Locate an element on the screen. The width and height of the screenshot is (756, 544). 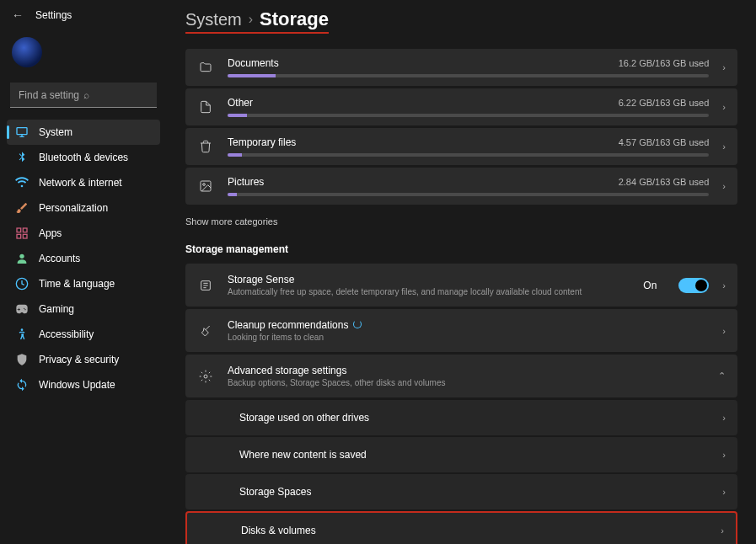
app-title: Settings is located at coordinates (54, 15).